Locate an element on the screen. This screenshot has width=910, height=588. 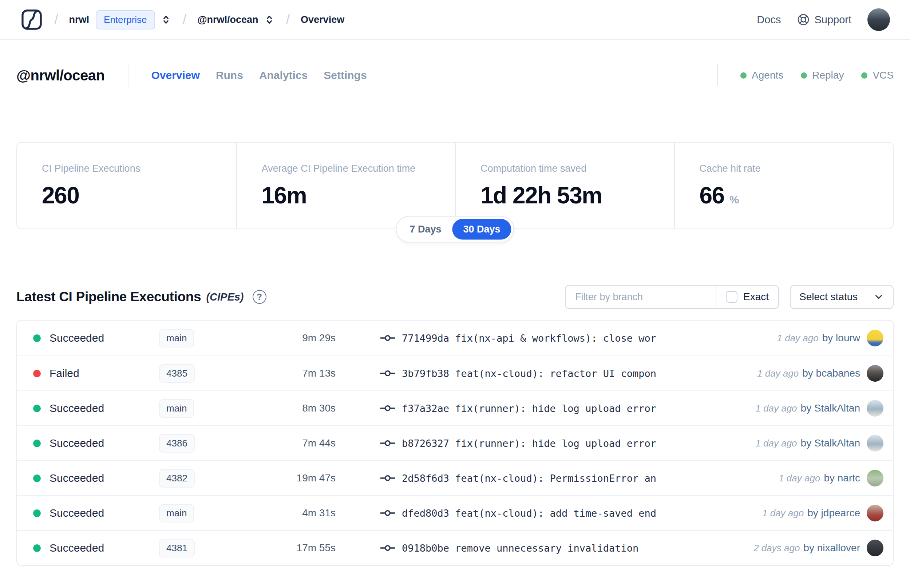
page-title: @nrwl/ocean is located at coordinates (60, 76).